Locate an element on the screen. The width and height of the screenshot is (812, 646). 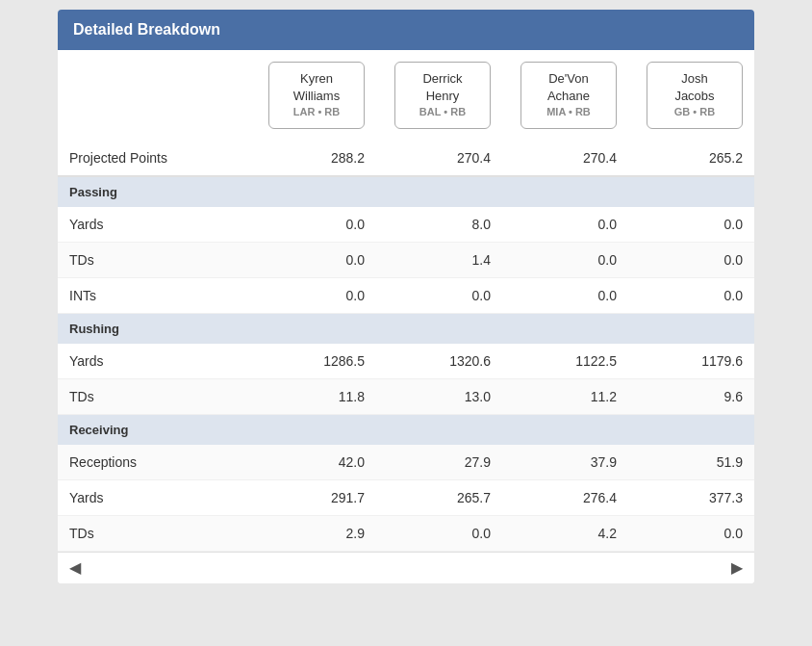
cell-0-1-1: 1.4 is located at coordinates (439, 260).